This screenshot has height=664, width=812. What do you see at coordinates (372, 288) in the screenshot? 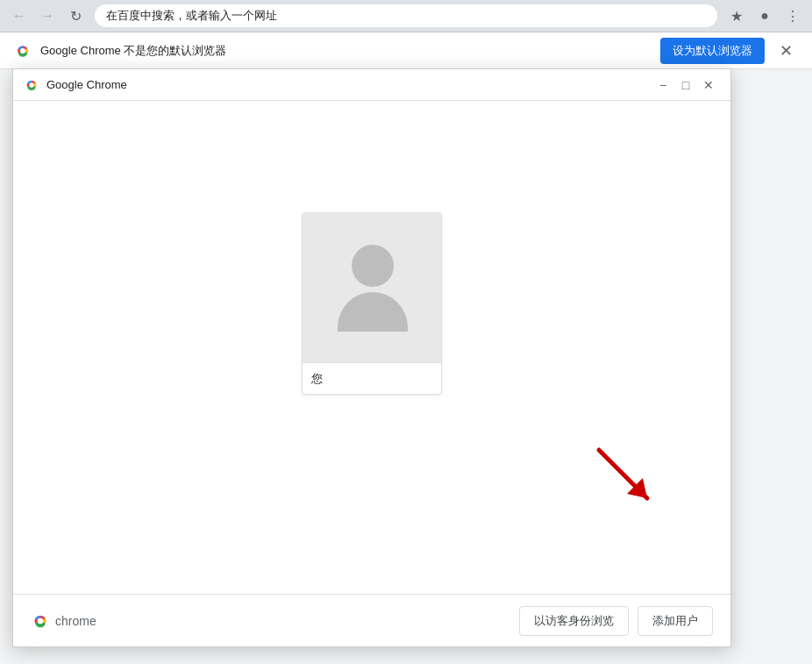
I see `profile-avatar-area` at bounding box center [372, 288].